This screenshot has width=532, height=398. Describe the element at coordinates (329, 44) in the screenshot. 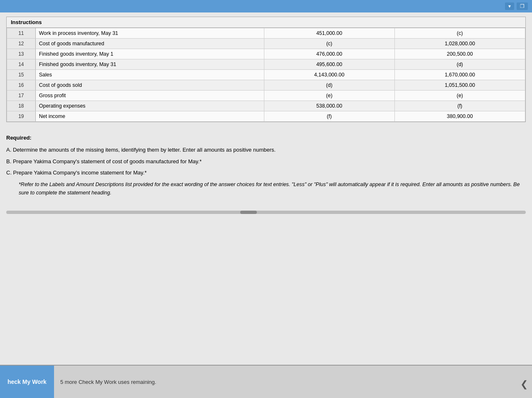

I see `row-col1: (c)` at that location.